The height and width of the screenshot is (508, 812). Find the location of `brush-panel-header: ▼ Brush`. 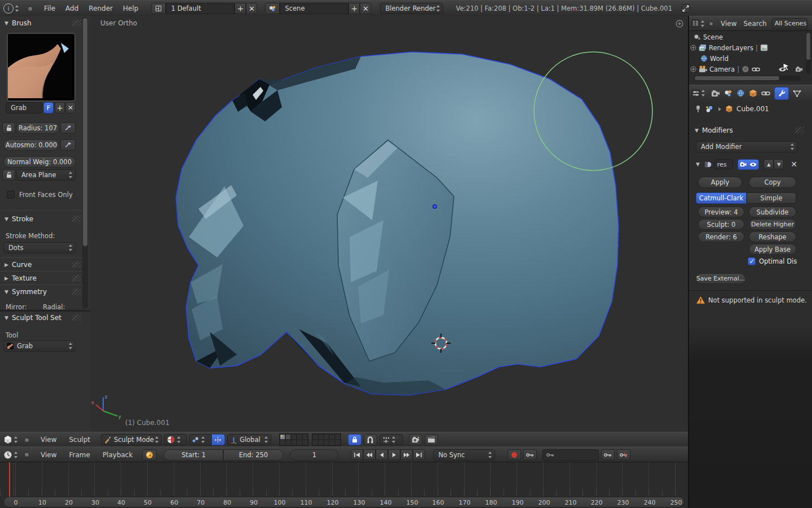

brush-panel-header: ▼ Brush is located at coordinates (43, 23).